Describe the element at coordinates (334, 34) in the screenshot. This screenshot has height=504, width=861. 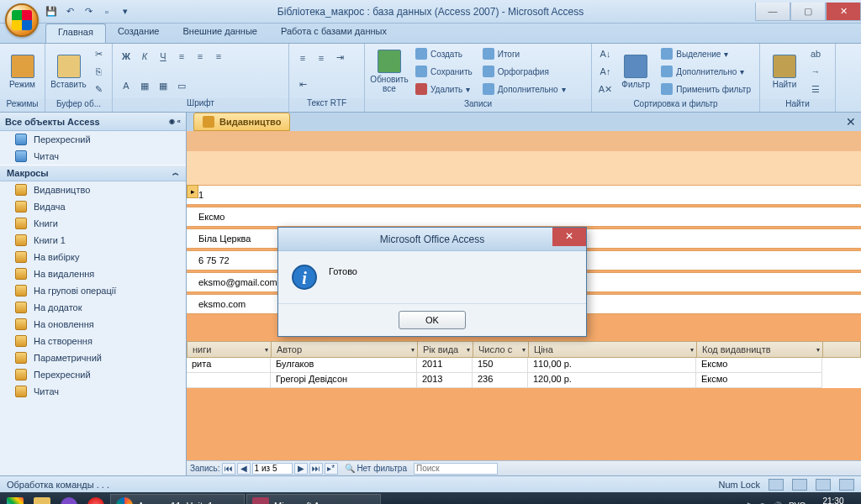
I see `tab-dbtools: Работа с базами данных` at that location.